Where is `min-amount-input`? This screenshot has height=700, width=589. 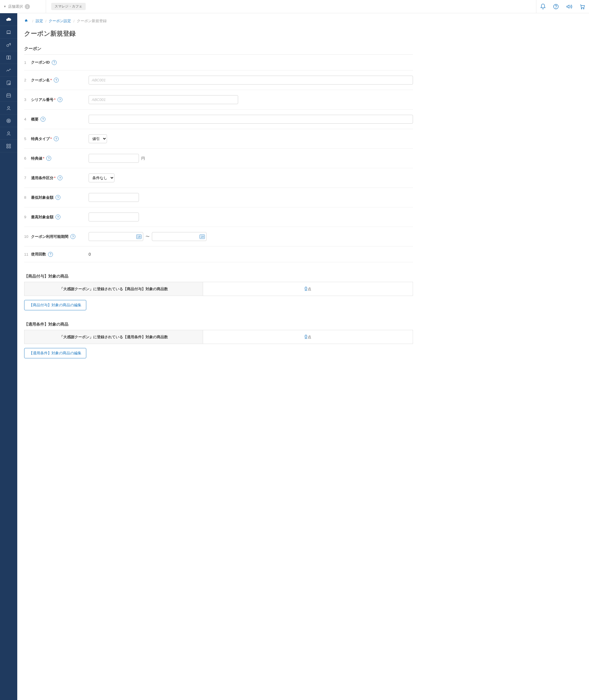 min-amount-input is located at coordinates (114, 198).